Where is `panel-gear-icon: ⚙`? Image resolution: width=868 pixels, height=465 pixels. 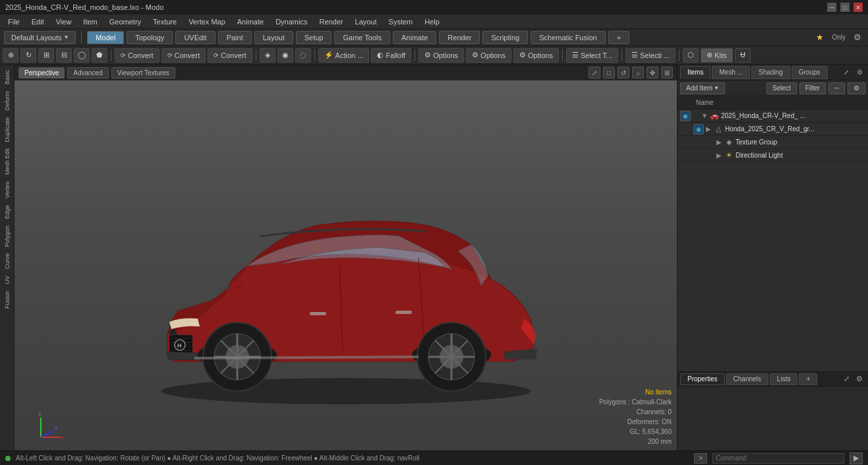 panel-gear-icon: ⚙ is located at coordinates (859, 73).